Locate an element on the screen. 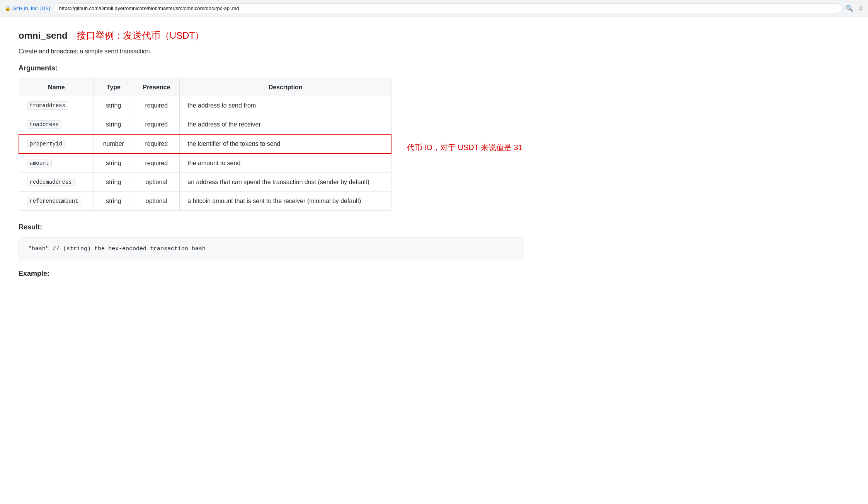  result-code-block: "hash" // (string) the hex-encoded trans… is located at coordinates (271, 249).